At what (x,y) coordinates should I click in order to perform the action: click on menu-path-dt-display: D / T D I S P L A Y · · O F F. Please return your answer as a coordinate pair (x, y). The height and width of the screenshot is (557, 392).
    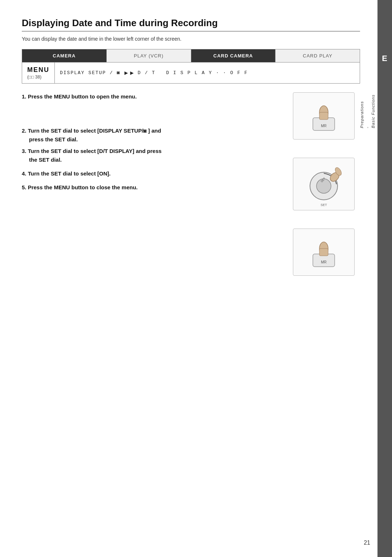
    Looking at the image, I should click on (193, 73).